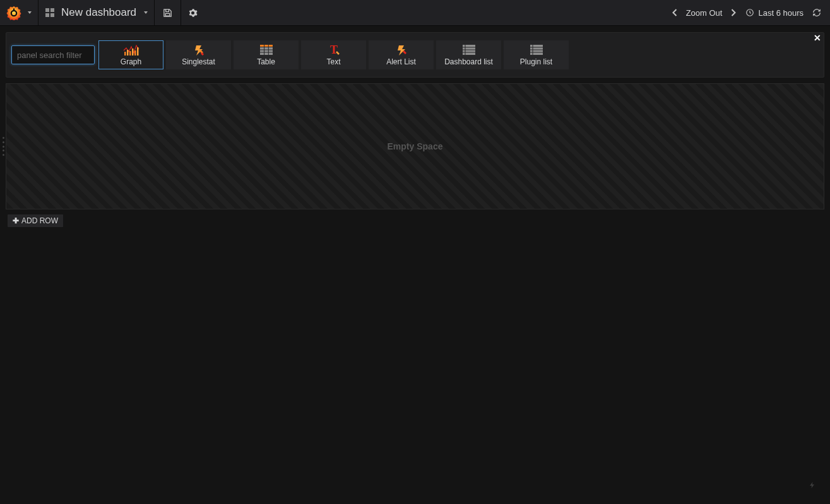 This screenshot has height=504, width=830. I want to click on panel-tile-label: Text, so click(333, 62).